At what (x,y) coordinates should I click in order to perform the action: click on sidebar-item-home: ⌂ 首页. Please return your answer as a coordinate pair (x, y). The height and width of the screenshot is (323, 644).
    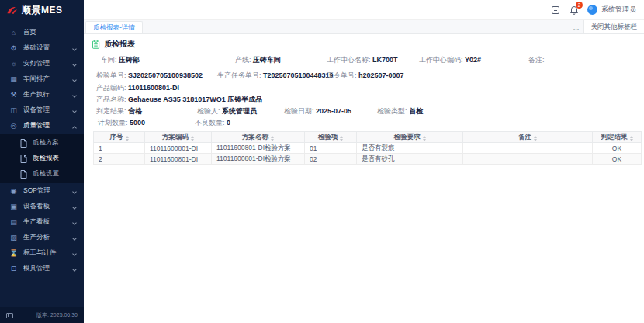
    Looking at the image, I should click on (42, 33).